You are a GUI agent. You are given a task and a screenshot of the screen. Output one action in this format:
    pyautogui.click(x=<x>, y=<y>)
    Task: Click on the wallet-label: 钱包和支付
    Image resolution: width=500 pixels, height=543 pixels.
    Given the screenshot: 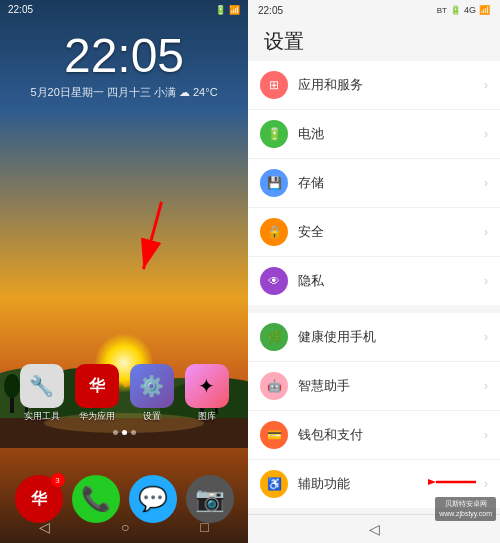 What is the action you would take?
    pyautogui.click(x=391, y=435)
    